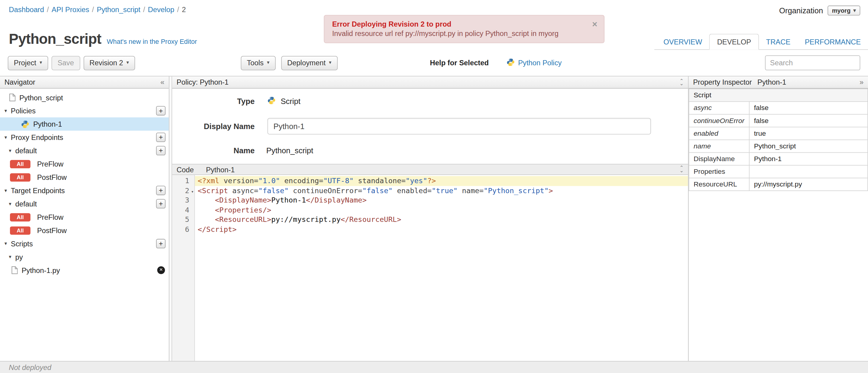 The width and height of the screenshot is (868, 373). Describe the element at coordinates (55, 39) in the screenshot. I see `page-title: Python_script` at that location.